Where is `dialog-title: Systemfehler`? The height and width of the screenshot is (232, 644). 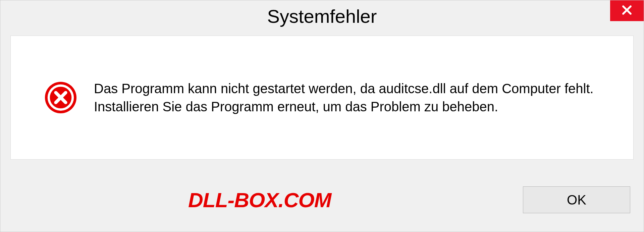
dialog-title: Systemfehler is located at coordinates (322, 16).